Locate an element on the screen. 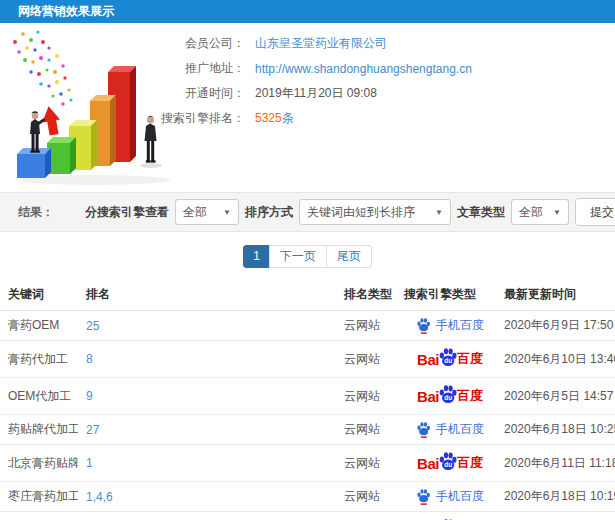  keyword-cell: OEM代加工 is located at coordinates (39, 396).